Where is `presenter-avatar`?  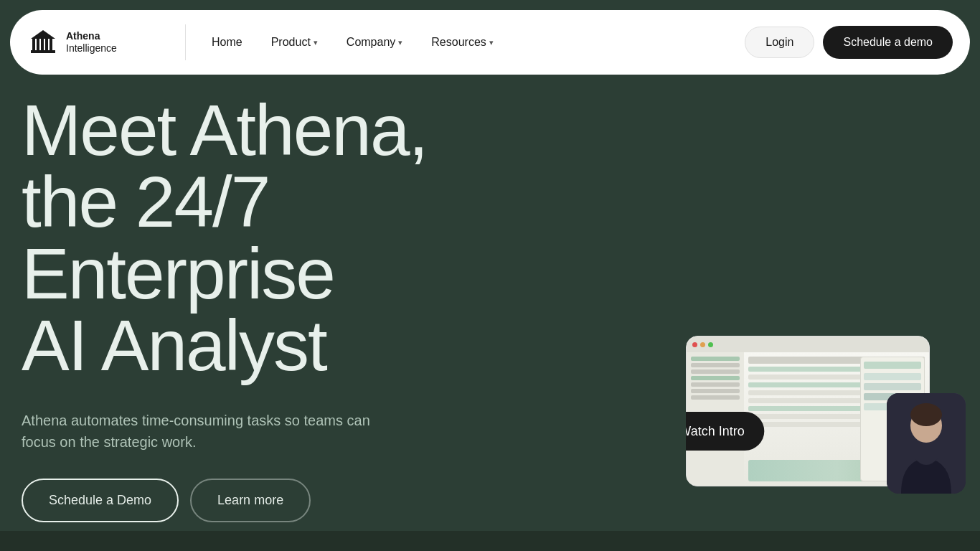 presenter-avatar is located at coordinates (926, 443).